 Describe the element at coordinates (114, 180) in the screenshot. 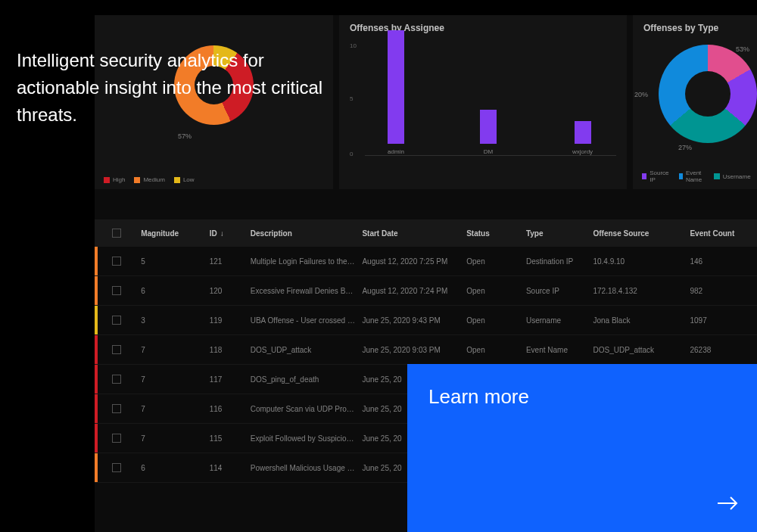

I see `legend-item-high: High` at that location.